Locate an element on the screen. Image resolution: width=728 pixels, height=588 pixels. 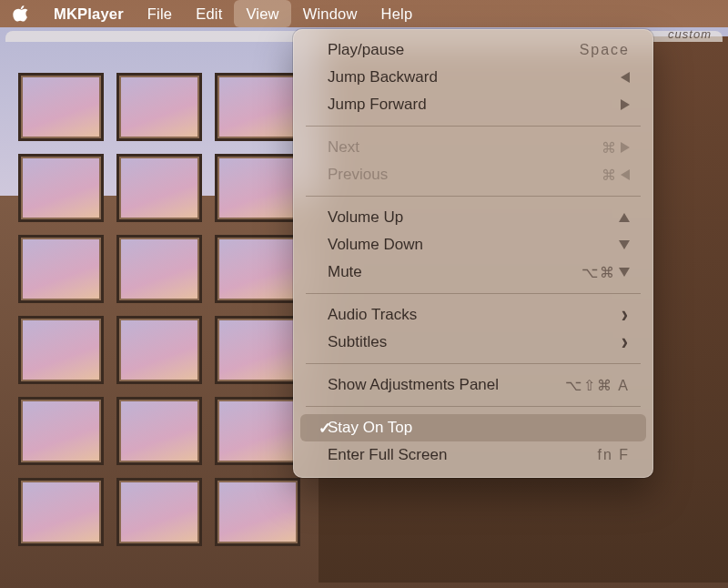
apple-logo-icon is located at coordinates (21, 14).